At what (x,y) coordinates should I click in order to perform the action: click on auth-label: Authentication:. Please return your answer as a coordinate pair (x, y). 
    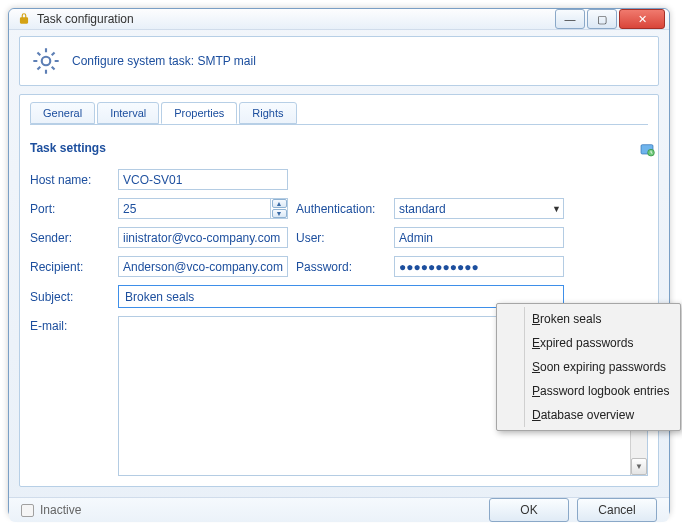
    Looking at the image, I should click on (341, 209).